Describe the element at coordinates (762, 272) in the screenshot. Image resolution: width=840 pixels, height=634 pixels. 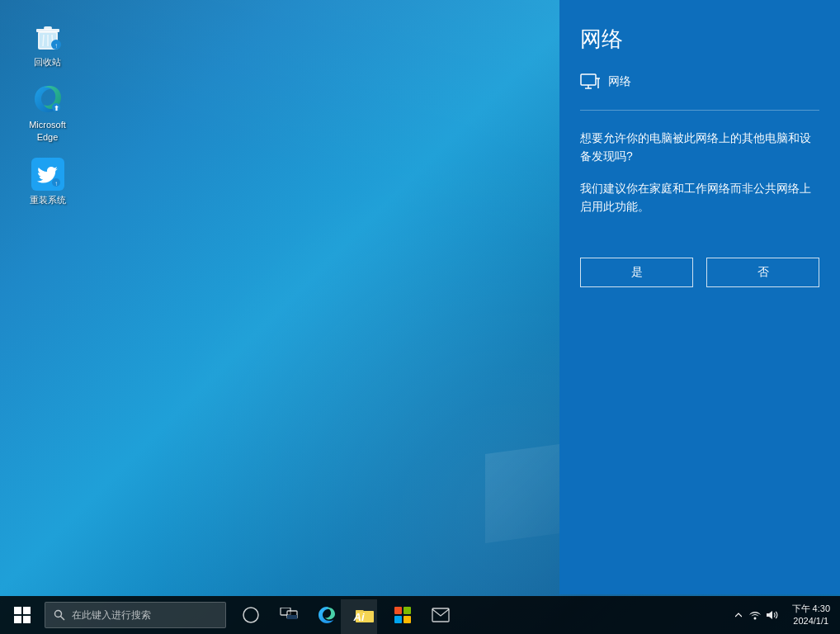
I see `no-button: 否` at that location.